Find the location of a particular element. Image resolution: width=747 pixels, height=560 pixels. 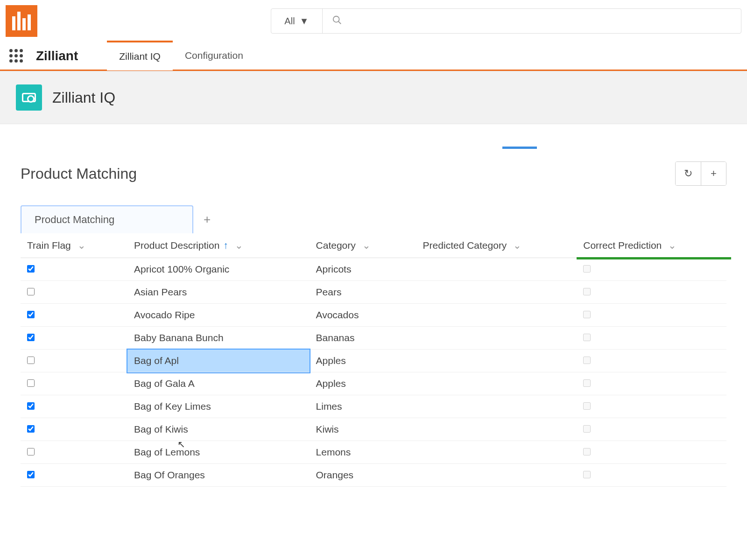

column-label: Product Description is located at coordinates (176, 245).